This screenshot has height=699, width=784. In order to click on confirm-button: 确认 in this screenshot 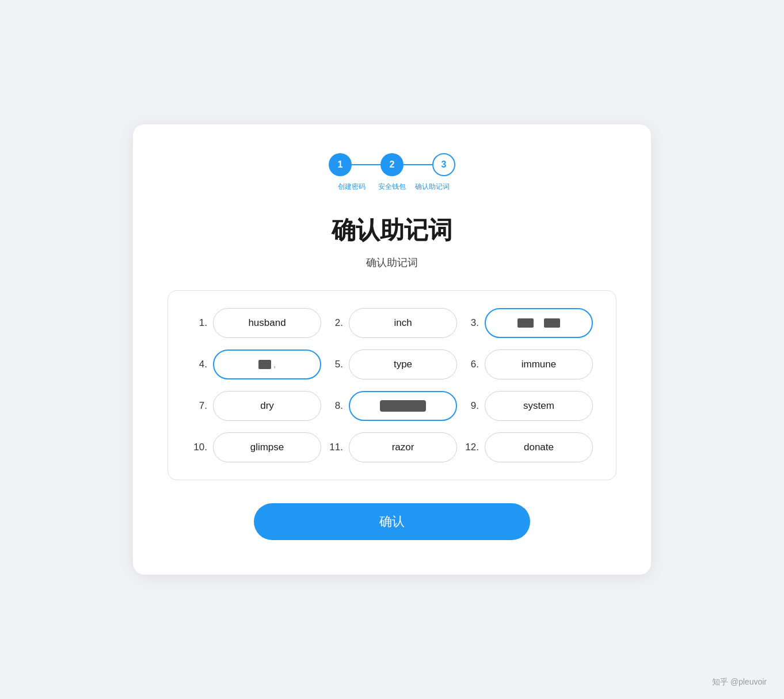, I will do `click(392, 522)`.